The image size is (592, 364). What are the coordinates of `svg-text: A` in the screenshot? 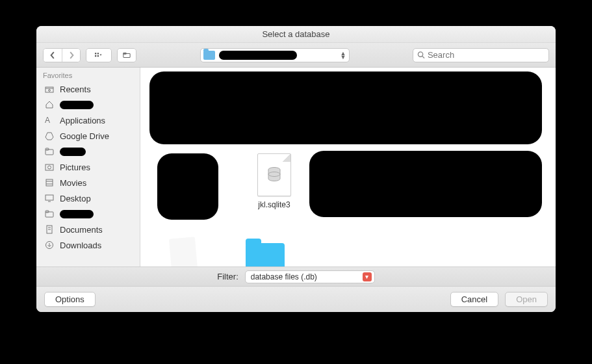 It's located at (47, 120).